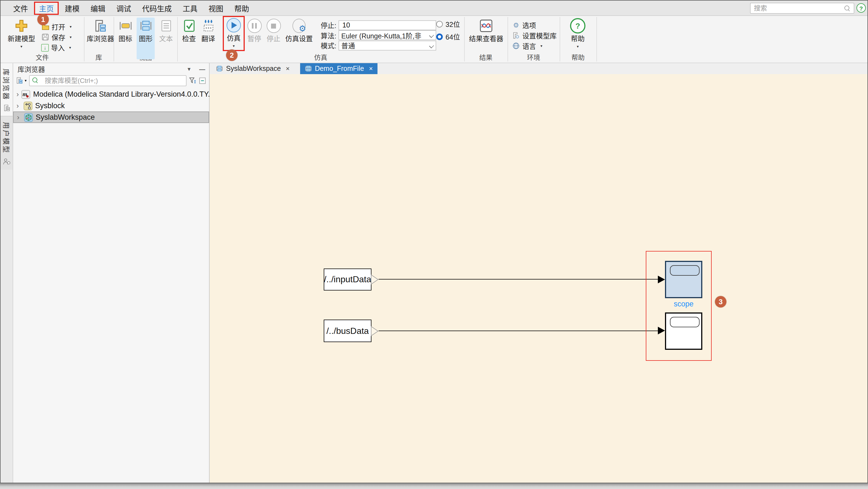  What do you see at coordinates (100, 38) in the screenshot?
I see `library-browser-button: 库浏览器` at bounding box center [100, 38].